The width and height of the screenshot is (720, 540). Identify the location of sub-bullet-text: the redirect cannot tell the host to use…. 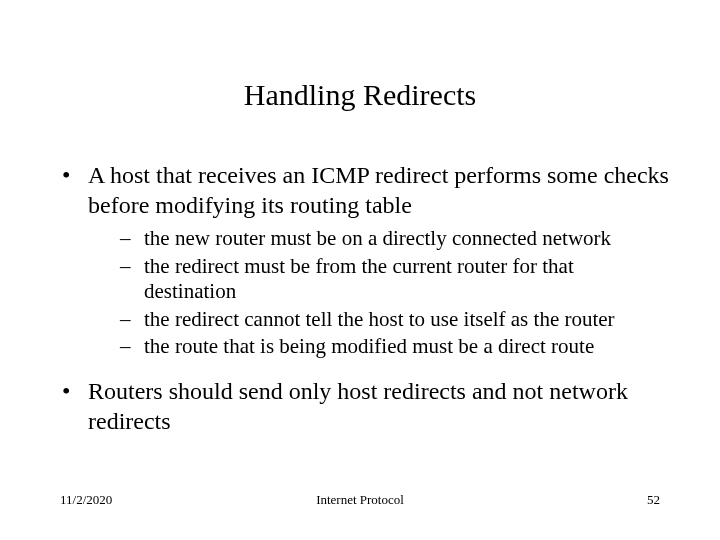
(407, 320).